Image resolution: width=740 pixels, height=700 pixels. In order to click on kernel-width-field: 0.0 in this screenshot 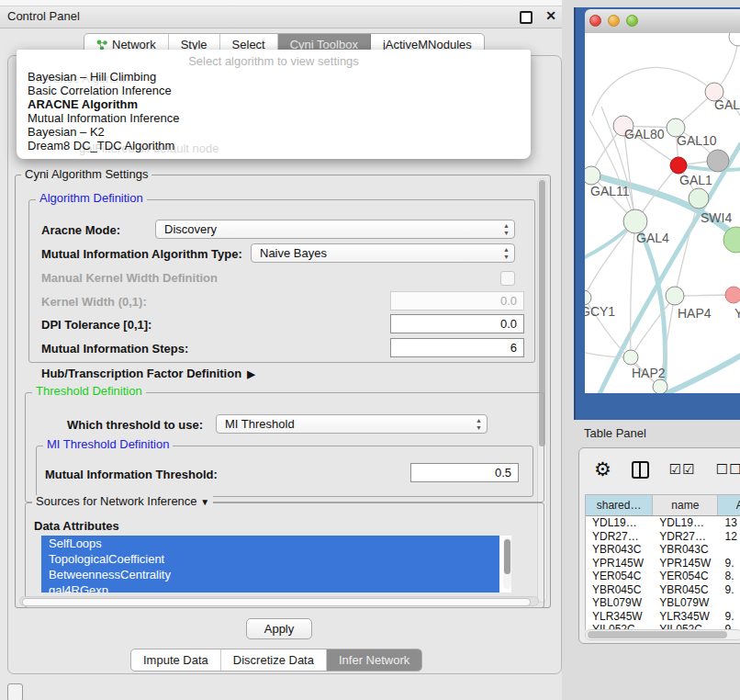, I will do `click(457, 301)`.